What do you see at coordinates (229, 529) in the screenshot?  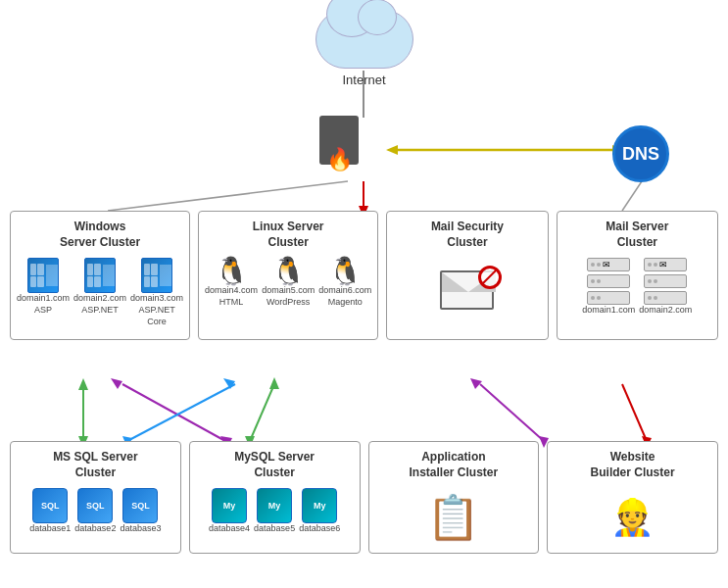 I see `db-label-4: database4` at bounding box center [229, 529].